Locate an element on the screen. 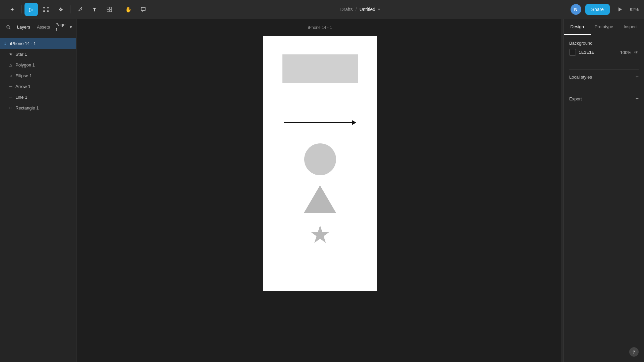 Image resolution: width=644 pixels, height=362 pixels. layer-item-polygon: △ Polygon 1 is located at coordinates (41, 65).